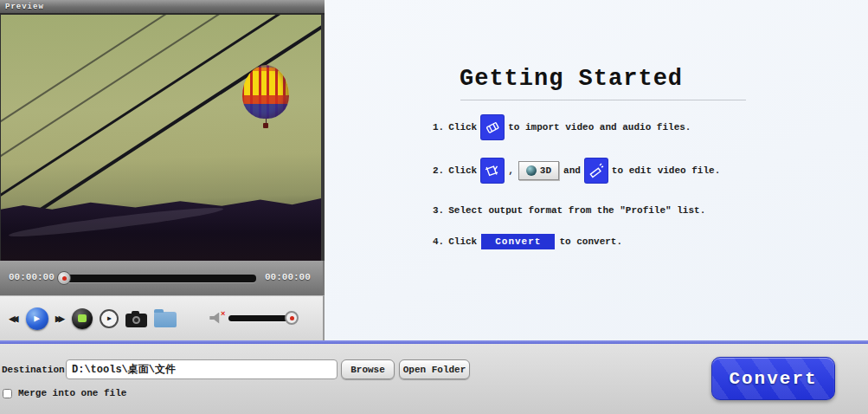 The height and width of the screenshot is (414, 868). I want to click on step-text: ,, so click(511, 171).